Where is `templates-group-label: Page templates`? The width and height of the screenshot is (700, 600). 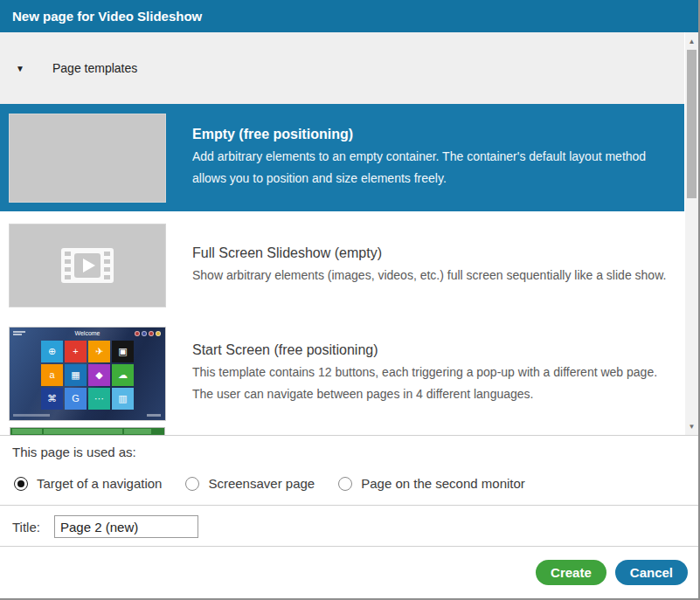
templates-group-label: Page templates is located at coordinates (94, 68).